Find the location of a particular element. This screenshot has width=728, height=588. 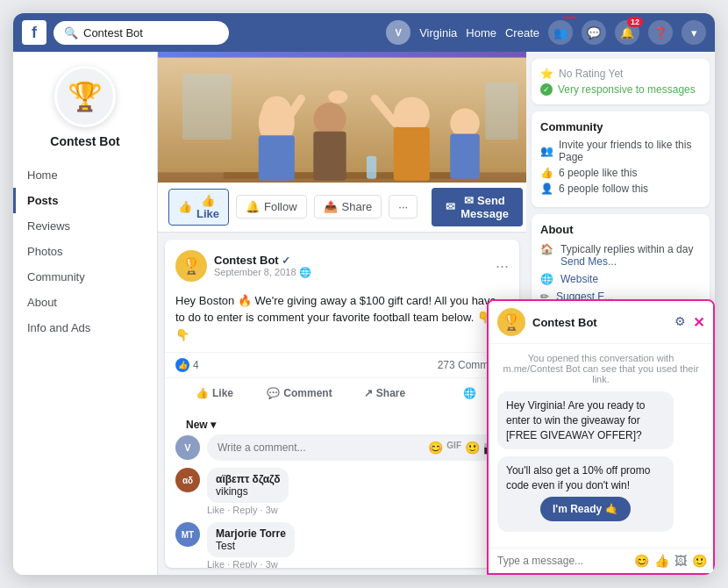

comment-input is located at coordinates (320, 448).